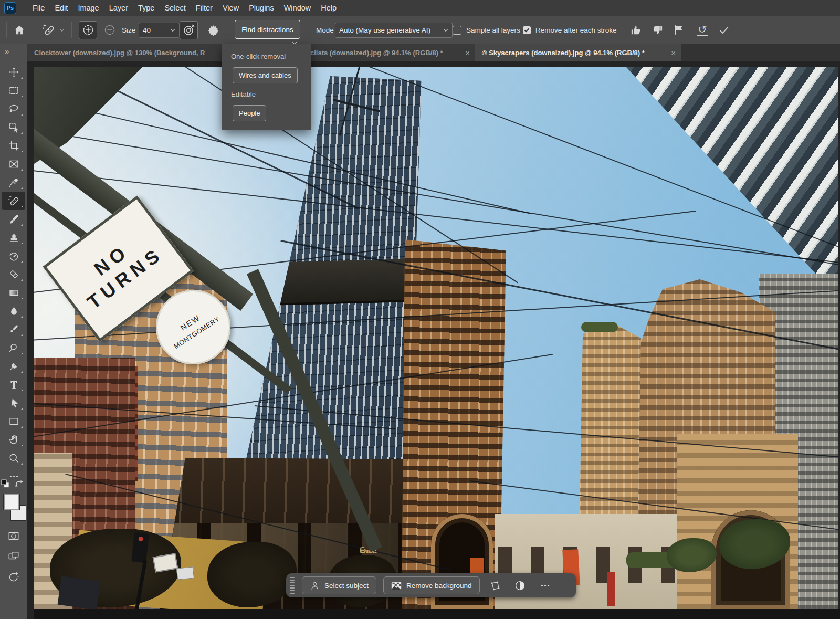 This screenshot has height=619, width=840. What do you see at coordinates (14, 458) in the screenshot?
I see `zoom-tool` at bounding box center [14, 458].